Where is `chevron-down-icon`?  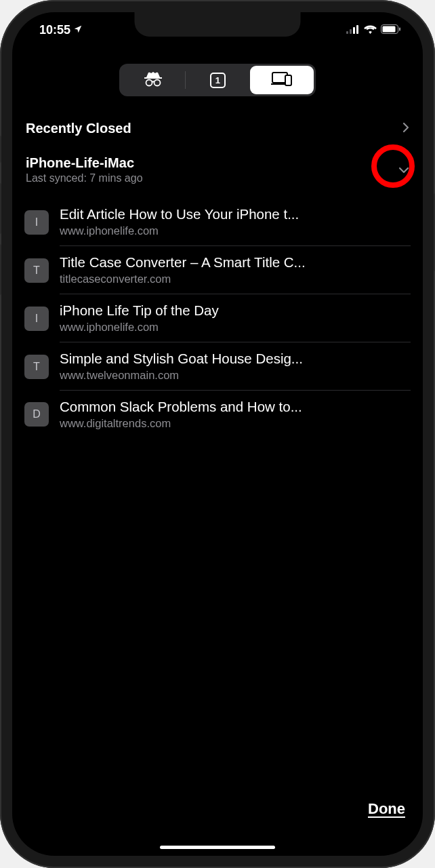 chevron-down-icon is located at coordinates (404, 170).